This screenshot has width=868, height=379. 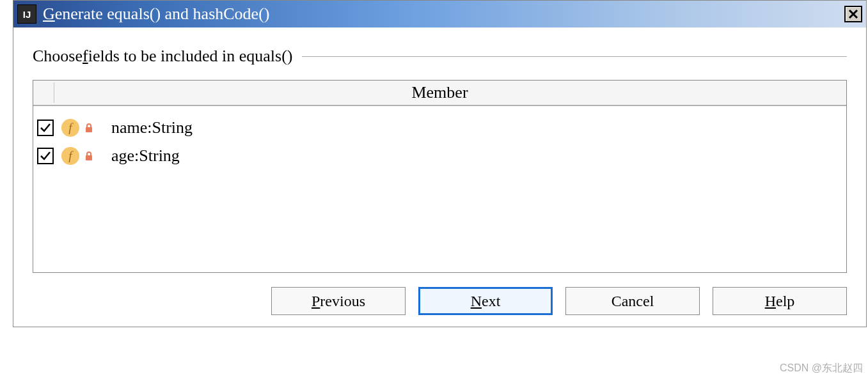 I want to click on help-button: Help, so click(x=780, y=301).